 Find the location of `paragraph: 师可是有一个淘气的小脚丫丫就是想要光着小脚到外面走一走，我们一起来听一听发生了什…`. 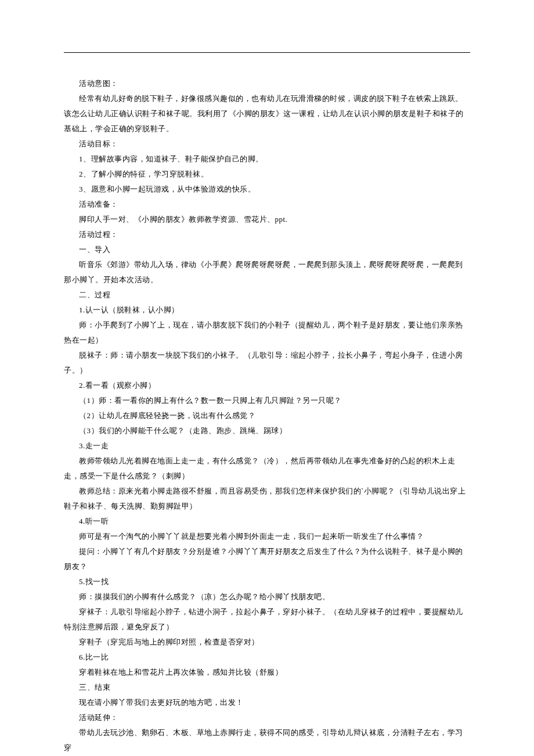

paragraph: 师可是有一个淘气的小脚丫丫就是想要光着小脚到外面走一走，我们一起来听一听发生了什… is located at coordinates (267, 537).